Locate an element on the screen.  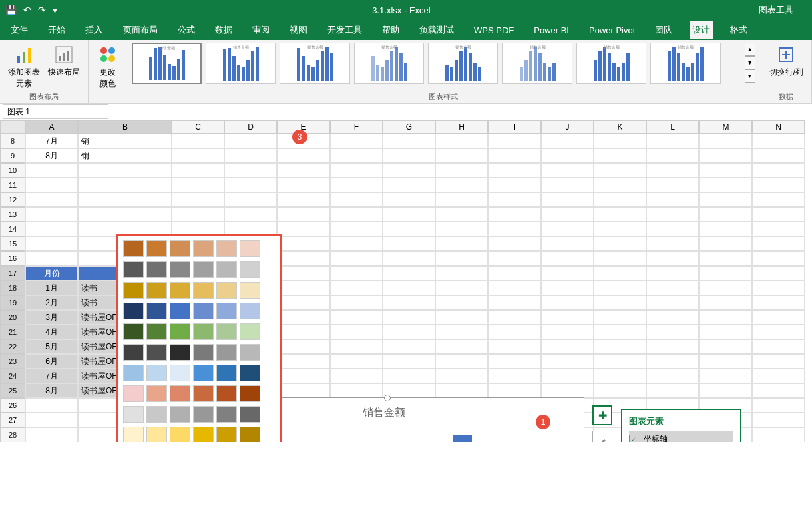
row-header: 14 is located at coordinates (13, 229).